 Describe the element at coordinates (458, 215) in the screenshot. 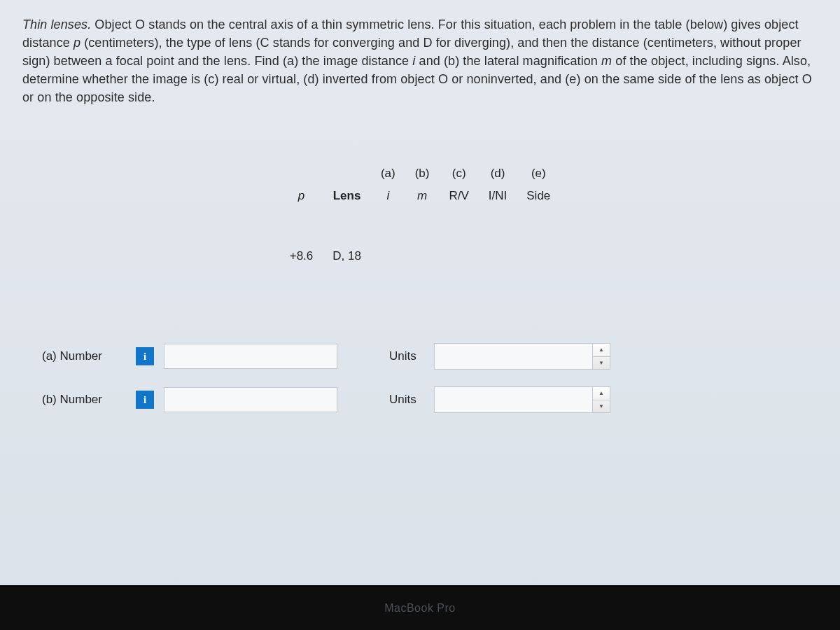

I see `cell: R/V` at that location.